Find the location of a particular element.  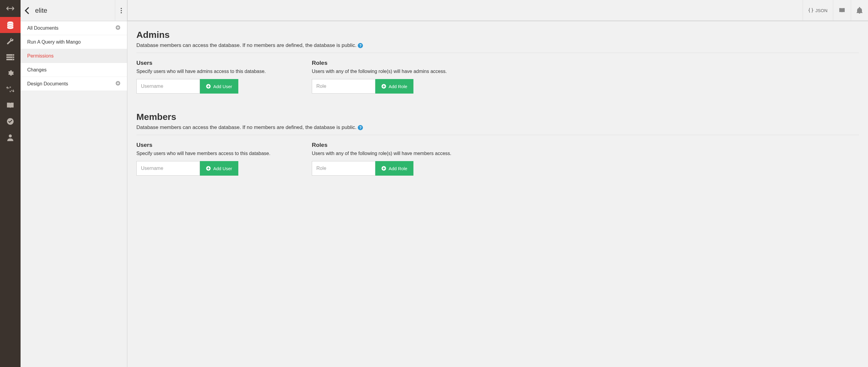

admins-users-column: Users Specify users who will have admins… is located at coordinates (218, 77).